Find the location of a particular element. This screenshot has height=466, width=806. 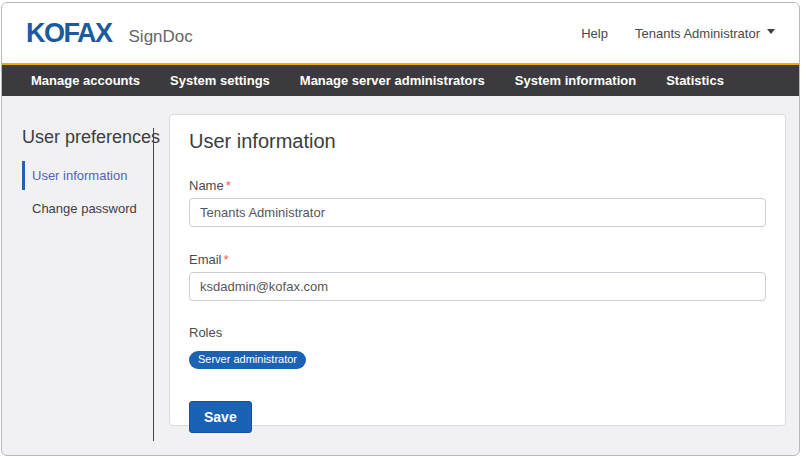

nav-item-system-information: System information is located at coordinates (576, 80).